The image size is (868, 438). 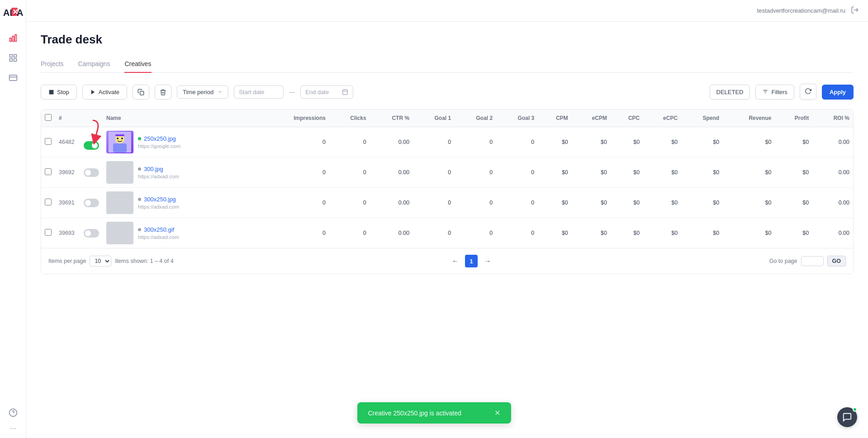 I want to click on pagination-nav: ← 1 →, so click(x=471, y=261).